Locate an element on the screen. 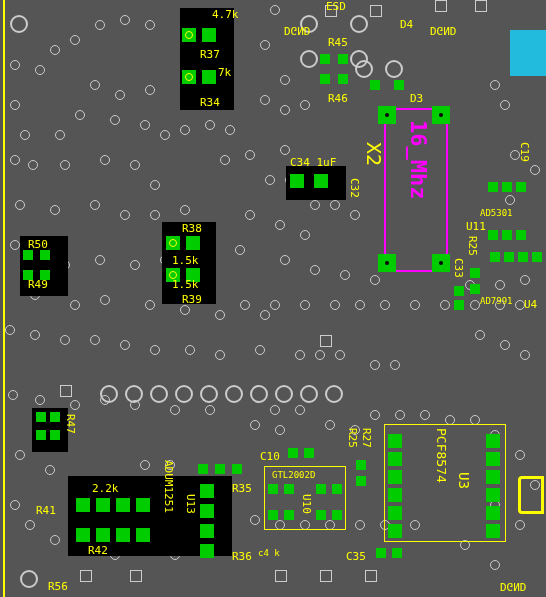 The width and height of the screenshot is (546, 597). crystal-ref: X2 is located at coordinates (374, 154).